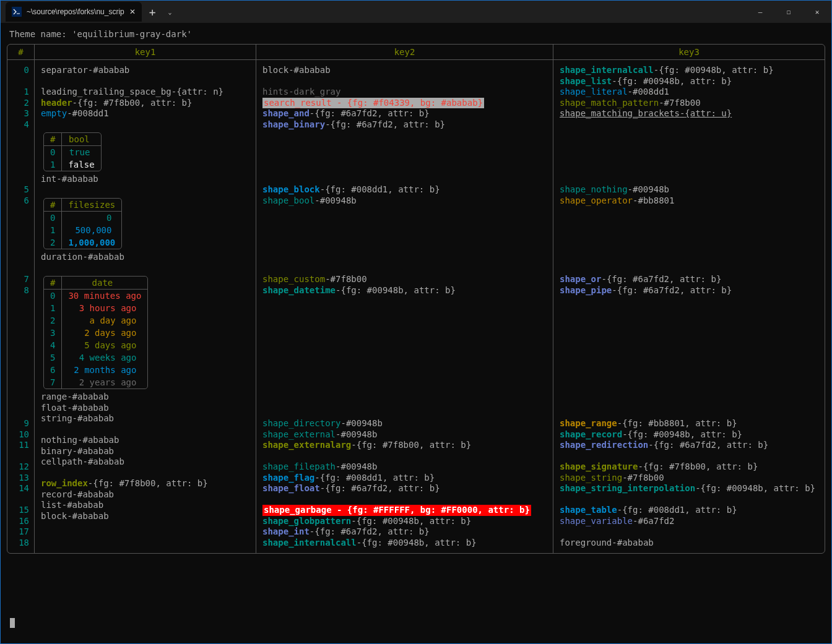  What do you see at coordinates (152, 12) in the screenshot?
I see `new-tab-button: +` at bounding box center [152, 12].